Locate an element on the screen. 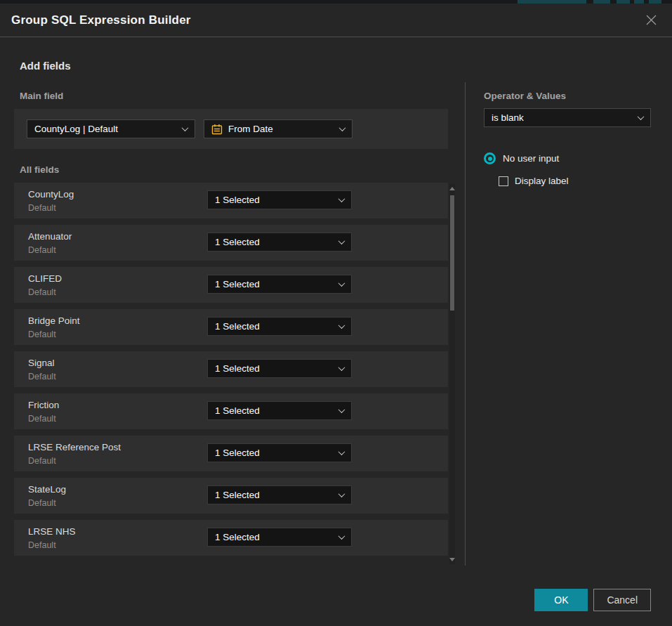 Image resolution: width=672 pixels, height=626 pixels. field-name: CLIFED is located at coordinates (45, 278).